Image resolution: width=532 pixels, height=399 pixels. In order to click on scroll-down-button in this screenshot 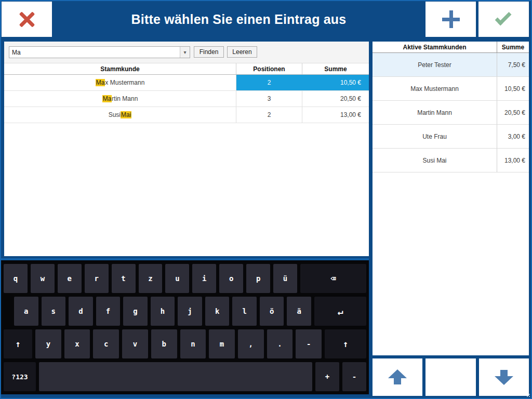, I will do `click(504, 377)`.